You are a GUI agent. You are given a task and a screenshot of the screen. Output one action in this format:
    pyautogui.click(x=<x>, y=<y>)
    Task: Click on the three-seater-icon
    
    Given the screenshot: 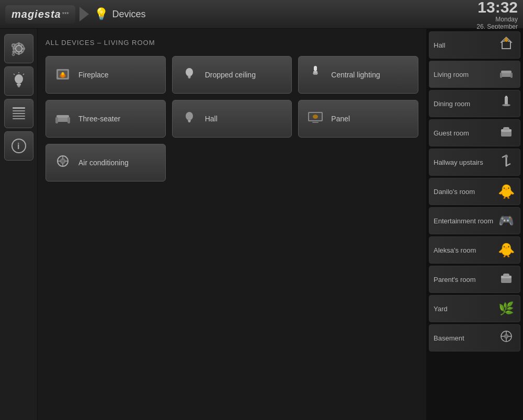 What is the action you would take?
    pyautogui.click(x=63, y=119)
    